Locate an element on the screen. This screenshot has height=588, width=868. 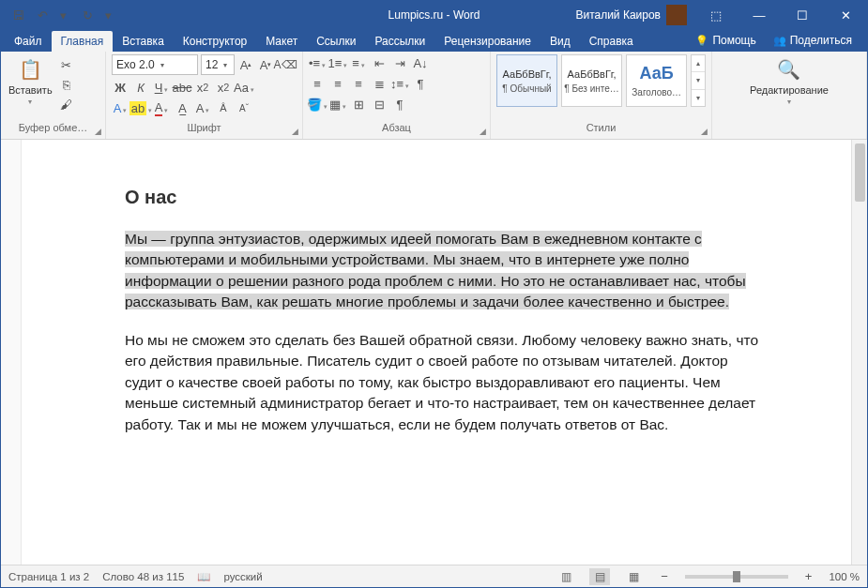
bullets-icon: •≡ is located at coordinates (317, 63).